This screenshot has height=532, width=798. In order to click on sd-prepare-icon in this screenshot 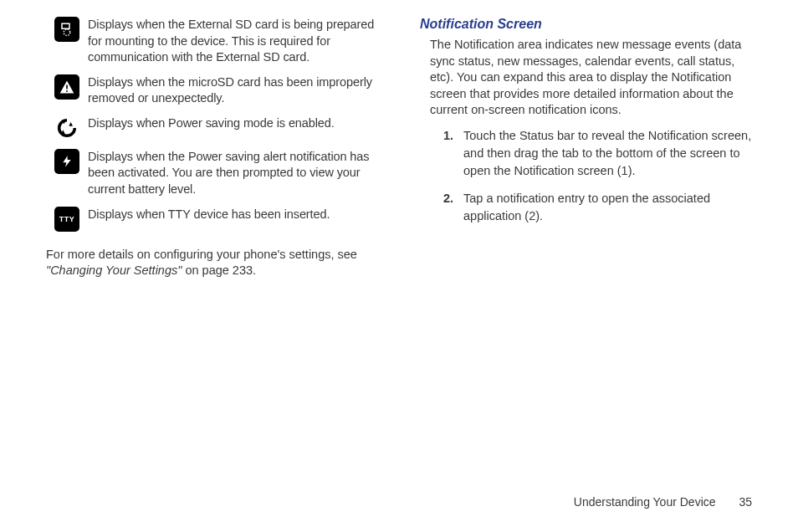, I will do `click(67, 29)`.